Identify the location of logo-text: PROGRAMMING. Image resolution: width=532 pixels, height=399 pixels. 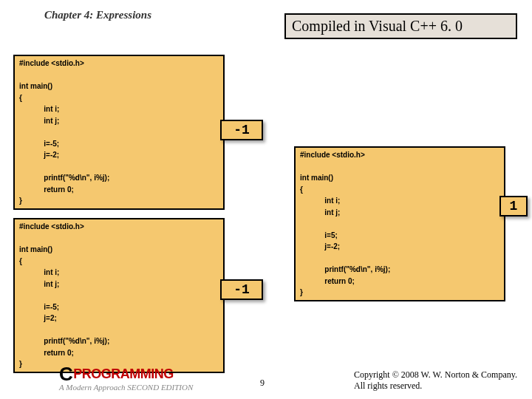
(123, 374).